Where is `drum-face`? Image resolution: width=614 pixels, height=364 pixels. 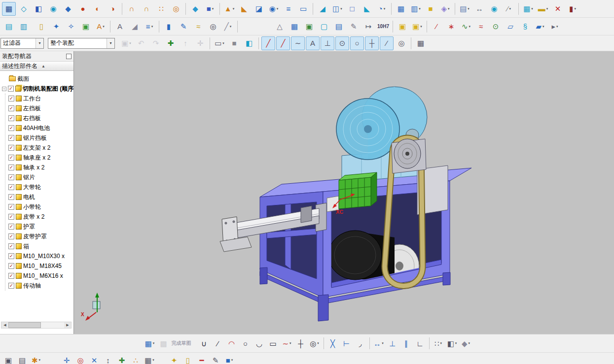
drum-face is located at coordinates (355, 255).